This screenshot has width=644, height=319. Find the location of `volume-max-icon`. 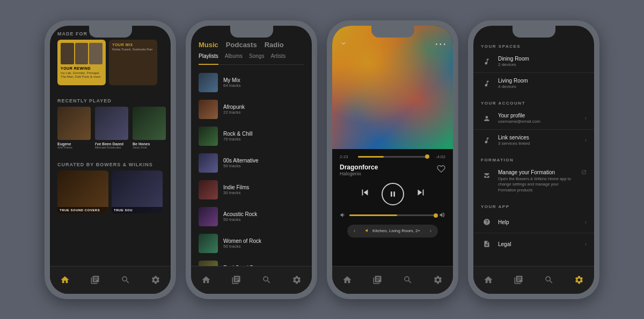

volume-max-icon is located at coordinates (442, 216).